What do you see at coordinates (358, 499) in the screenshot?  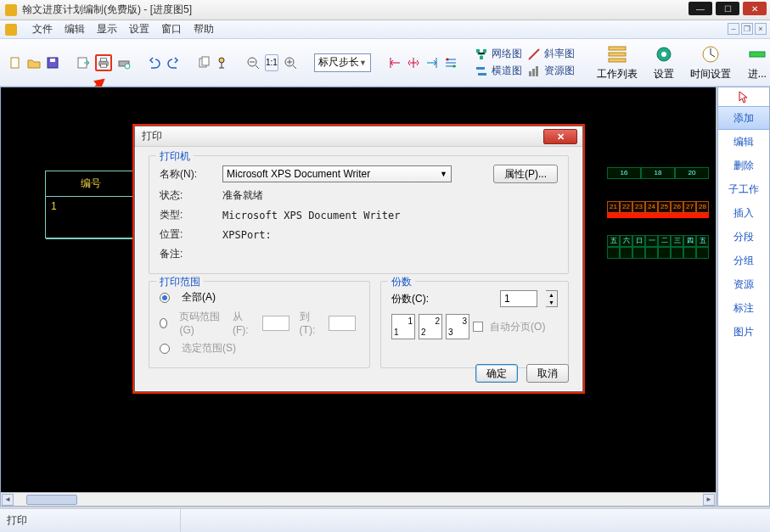 I see `workspace-horizontal-scrollbar: ◄ ►` at bounding box center [358, 499].